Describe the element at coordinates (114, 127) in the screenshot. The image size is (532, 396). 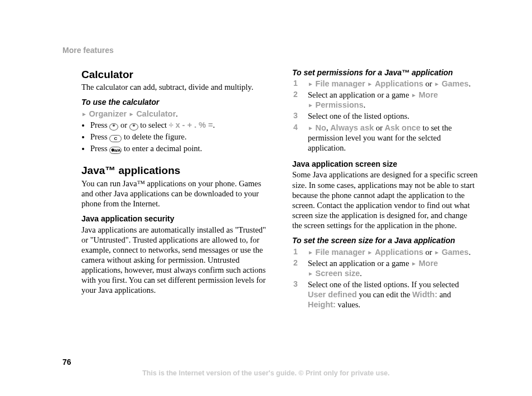
I see `nav-left-key-icon` at that location.